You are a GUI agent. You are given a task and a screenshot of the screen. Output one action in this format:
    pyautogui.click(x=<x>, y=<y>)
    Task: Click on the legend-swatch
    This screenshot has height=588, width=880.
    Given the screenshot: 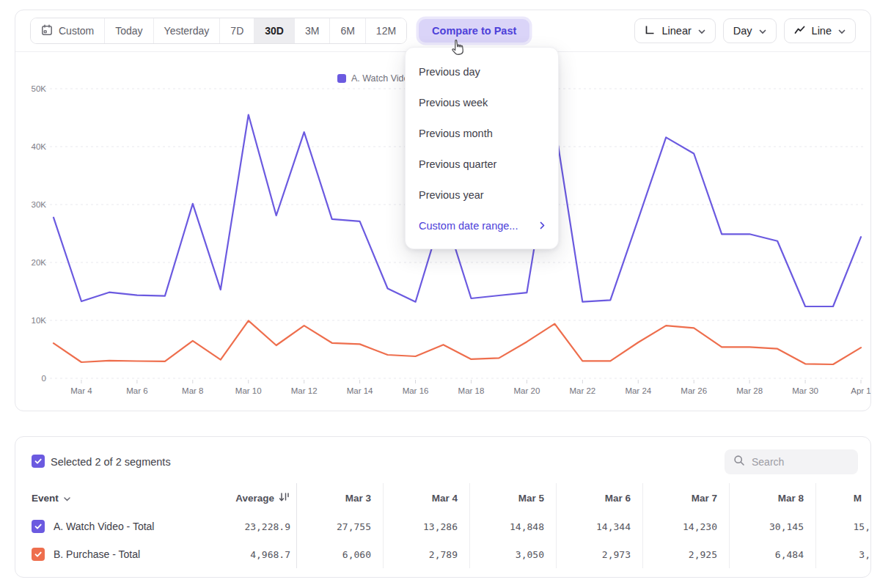 What is the action you would take?
    pyautogui.click(x=342, y=78)
    